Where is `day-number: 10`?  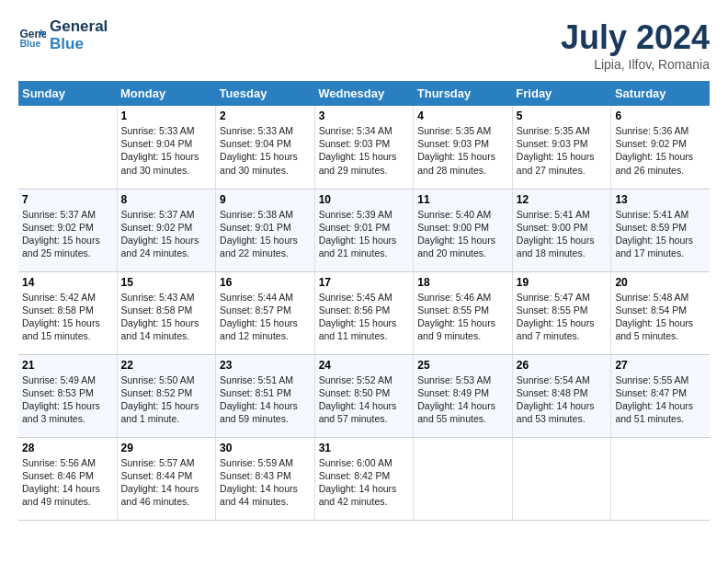 day-number: 10 is located at coordinates (364, 200).